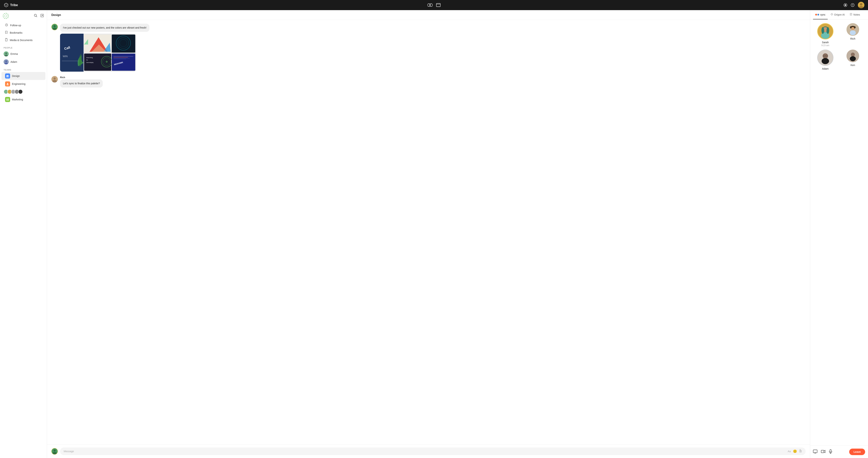  What do you see at coordinates (24, 69) in the screenshot?
I see `teams-section-label: TEAMS` at bounding box center [24, 69].